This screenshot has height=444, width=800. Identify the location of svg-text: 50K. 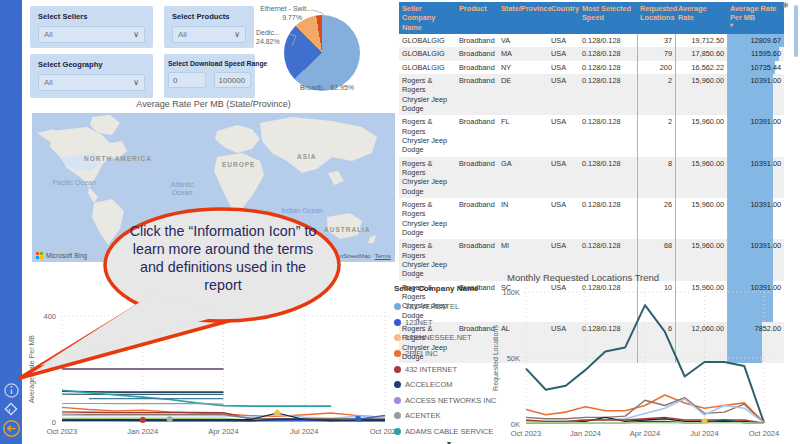
(514, 358).